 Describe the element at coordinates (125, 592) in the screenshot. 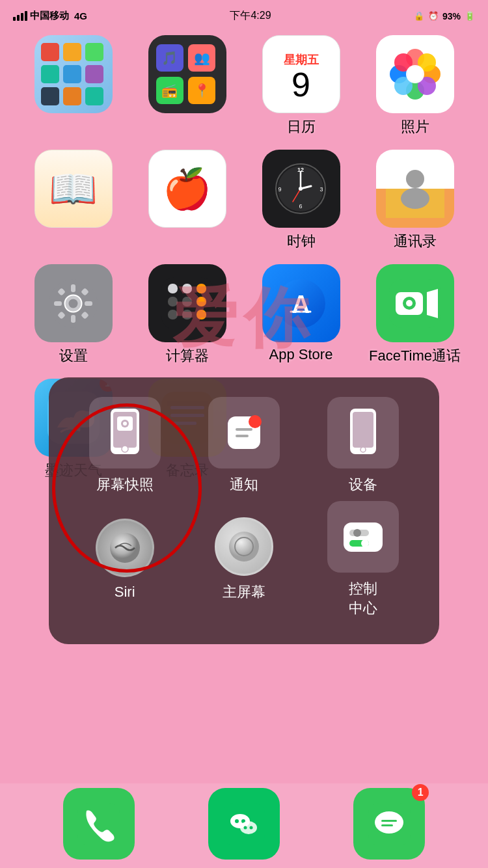

I see `at-siri-label: Siri` at that location.